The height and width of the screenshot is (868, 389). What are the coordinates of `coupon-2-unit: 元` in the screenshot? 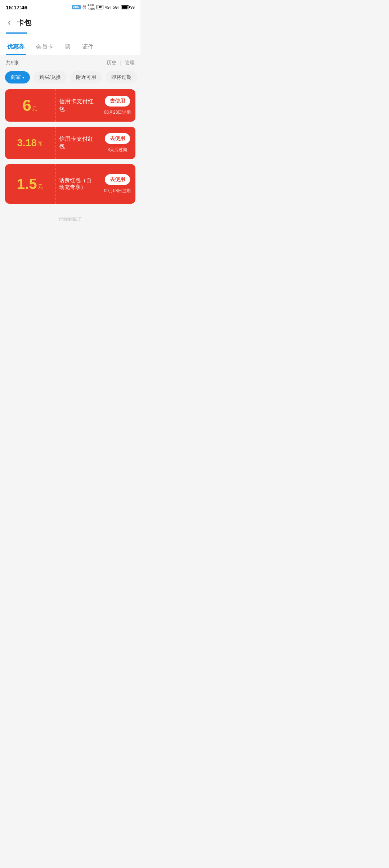 It's located at (40, 143).